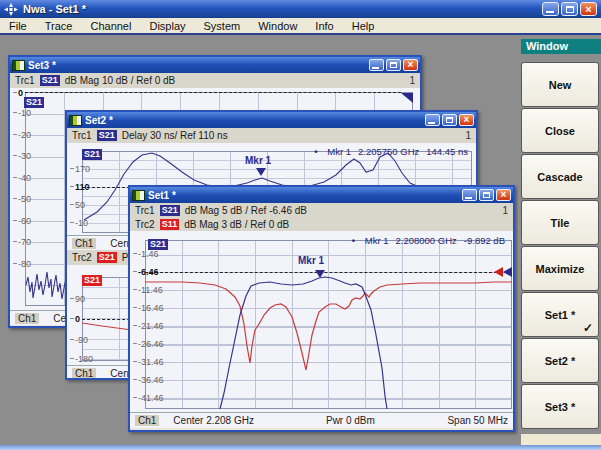 The image size is (601, 450). Describe the element at coordinates (110, 26) in the screenshot. I see `menu-channel: Channel` at that location.